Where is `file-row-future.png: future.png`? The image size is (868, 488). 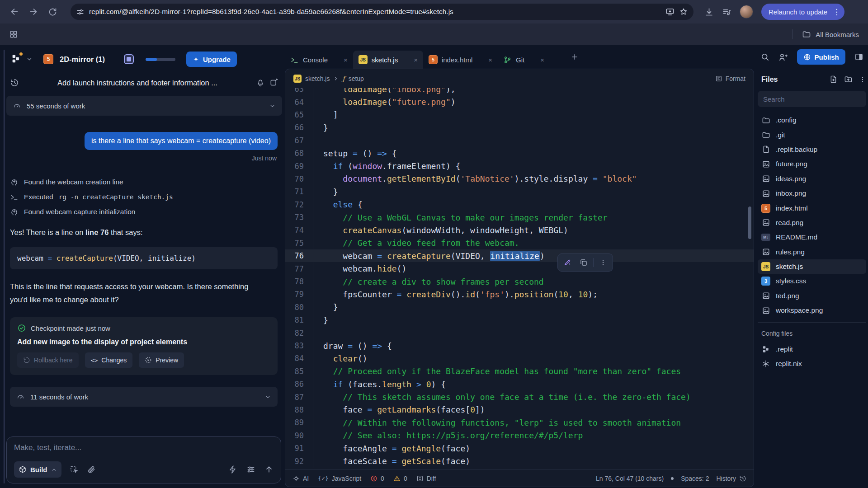 file-row-future.png: future.png is located at coordinates (812, 164).